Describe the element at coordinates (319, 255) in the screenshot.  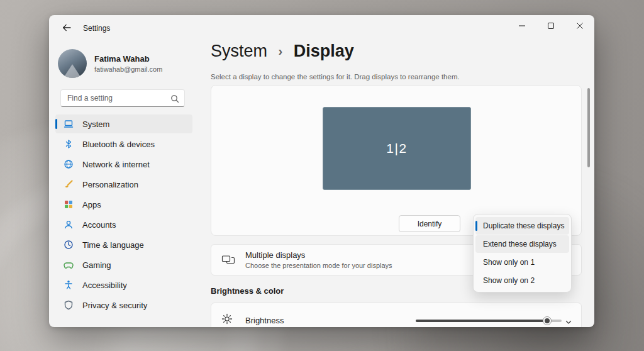
I see `multiple-displays-title: Multiple displays` at that location.